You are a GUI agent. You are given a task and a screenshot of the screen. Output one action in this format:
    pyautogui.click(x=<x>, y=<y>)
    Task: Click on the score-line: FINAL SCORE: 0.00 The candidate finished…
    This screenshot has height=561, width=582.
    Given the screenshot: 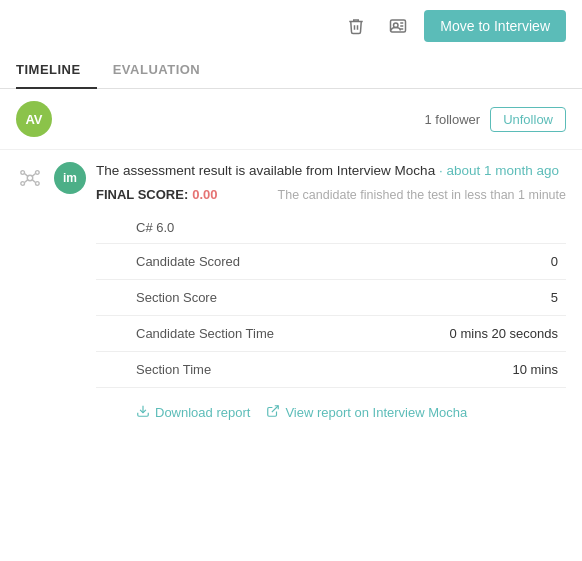 What is the action you would take?
    pyautogui.click(x=331, y=194)
    